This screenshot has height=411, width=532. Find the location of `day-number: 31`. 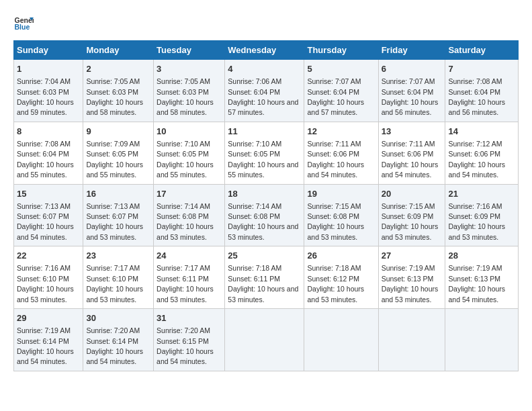

day-number: 31 is located at coordinates (189, 318).